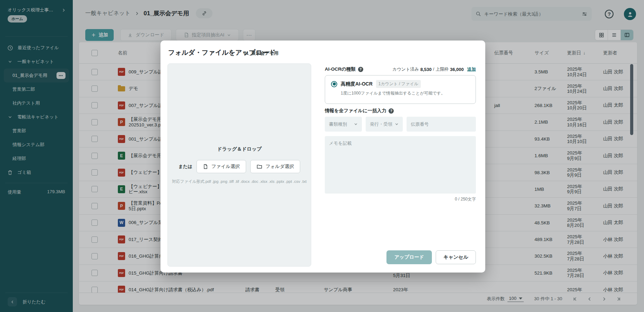 The width and height of the screenshot is (644, 312). Describe the element at coordinates (344, 69) in the screenshot. I see `ocr-section-title: AI-OCRの種類 ?` at that location.